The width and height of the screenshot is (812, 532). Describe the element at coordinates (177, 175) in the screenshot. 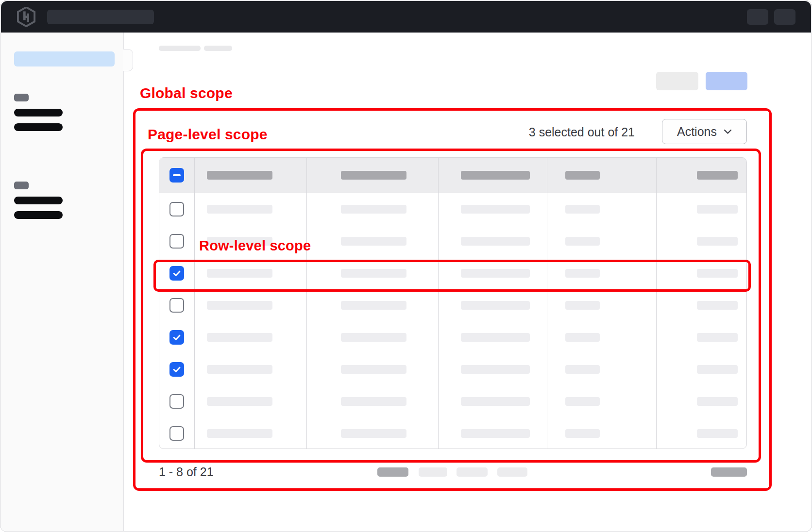

I see `select-all-checkbox` at that location.